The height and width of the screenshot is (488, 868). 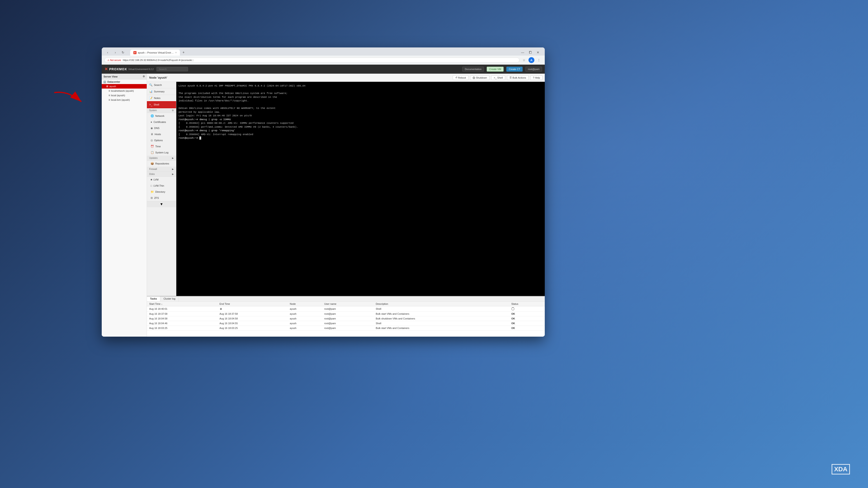 I want to click on nav-scroll-down: ▼, so click(x=162, y=204).